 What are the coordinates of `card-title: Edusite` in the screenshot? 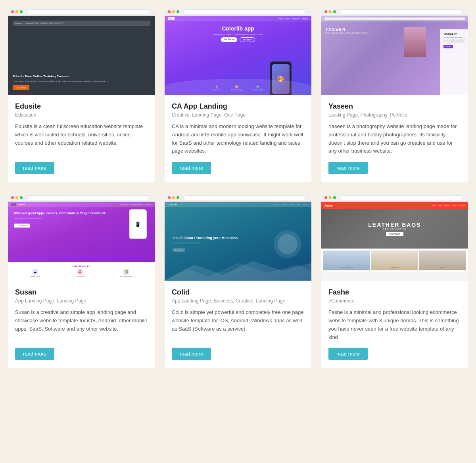 It's located at (81, 106).